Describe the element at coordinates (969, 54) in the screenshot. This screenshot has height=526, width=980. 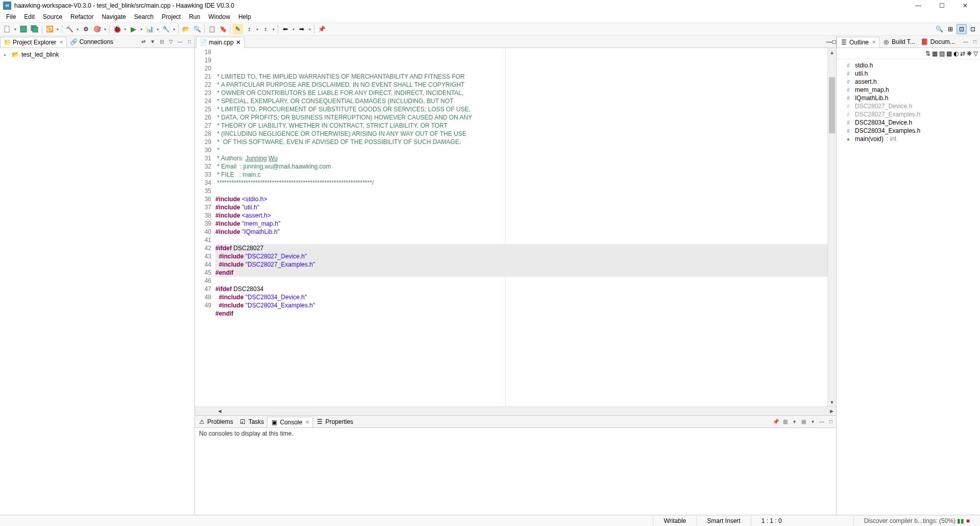
I see `outline-group-icon: ❋` at that location.